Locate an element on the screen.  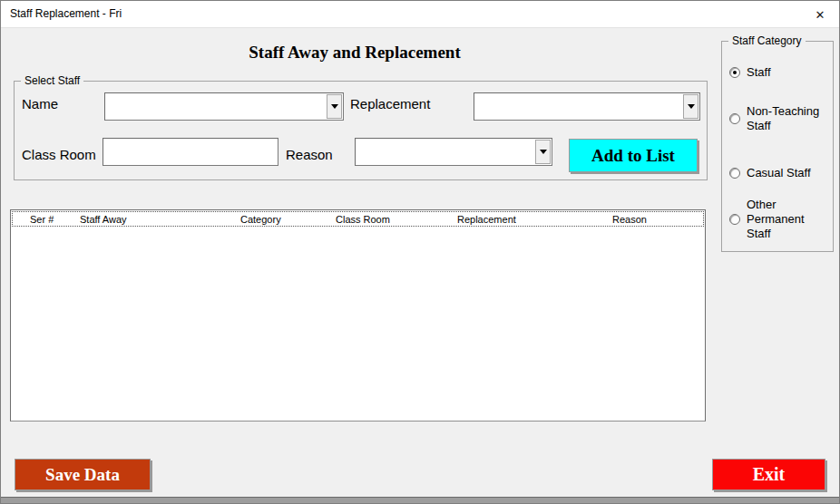
column-header-category: Category is located at coordinates (288, 219).